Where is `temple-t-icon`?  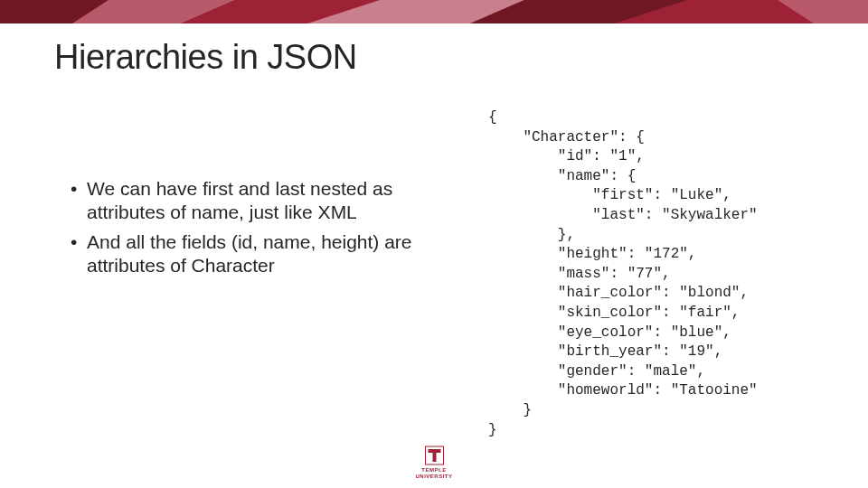 temple-t-icon is located at coordinates (434, 455).